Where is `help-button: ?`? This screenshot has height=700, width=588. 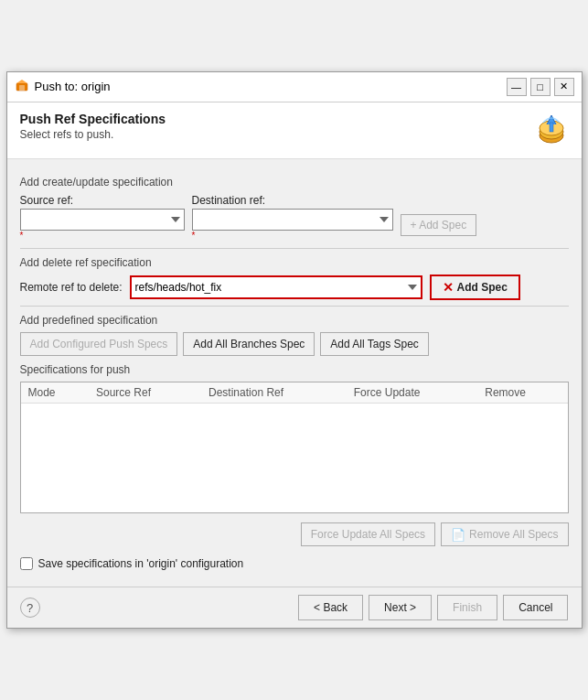 help-button: ? is located at coordinates (30, 608).